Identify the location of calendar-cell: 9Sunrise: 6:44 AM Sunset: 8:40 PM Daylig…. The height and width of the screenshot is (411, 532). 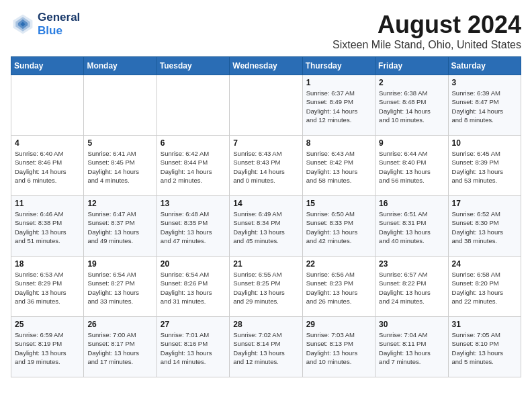
(412, 166).